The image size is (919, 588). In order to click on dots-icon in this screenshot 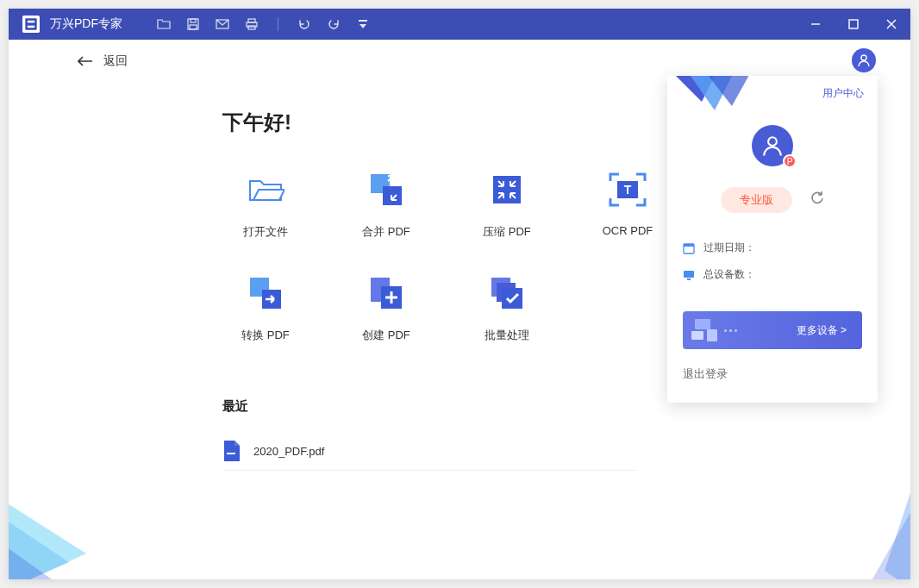, I will do `click(731, 331)`.